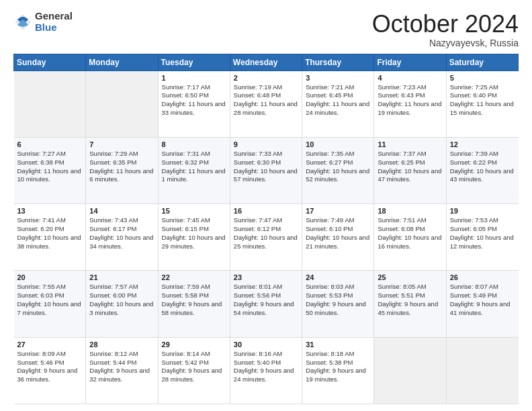 Image resolution: width=532 pixels, height=411 pixels. What do you see at coordinates (193, 304) in the screenshot?
I see `table-row: 22 Sunrise: 7:59 AM Sunset: 5:58 PM Dayl…` at bounding box center [193, 304].